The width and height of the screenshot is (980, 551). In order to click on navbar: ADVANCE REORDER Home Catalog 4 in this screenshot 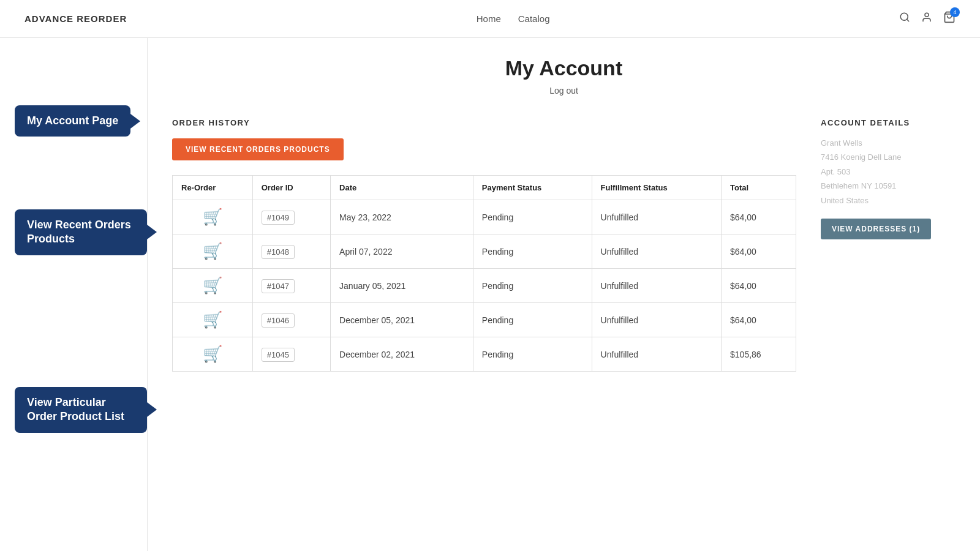, I will do `click(490, 19)`.